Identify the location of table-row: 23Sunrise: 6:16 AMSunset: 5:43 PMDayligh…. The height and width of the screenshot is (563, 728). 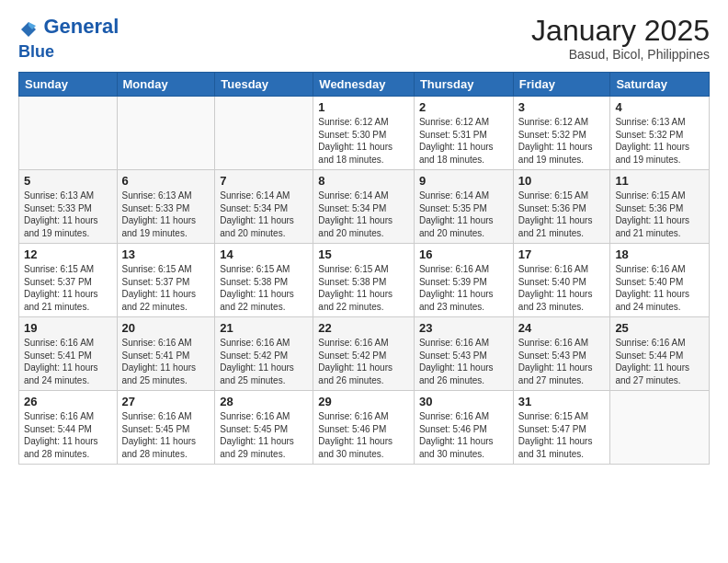
(463, 354).